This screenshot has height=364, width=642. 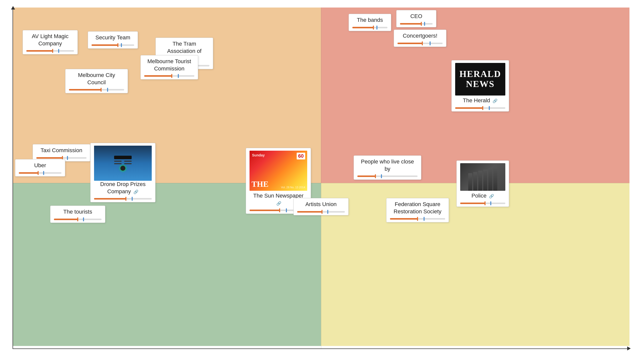 What do you see at coordinates (421, 24) in the screenshot?
I see `slider-thumb-orange-ceo` at bounding box center [421, 24].